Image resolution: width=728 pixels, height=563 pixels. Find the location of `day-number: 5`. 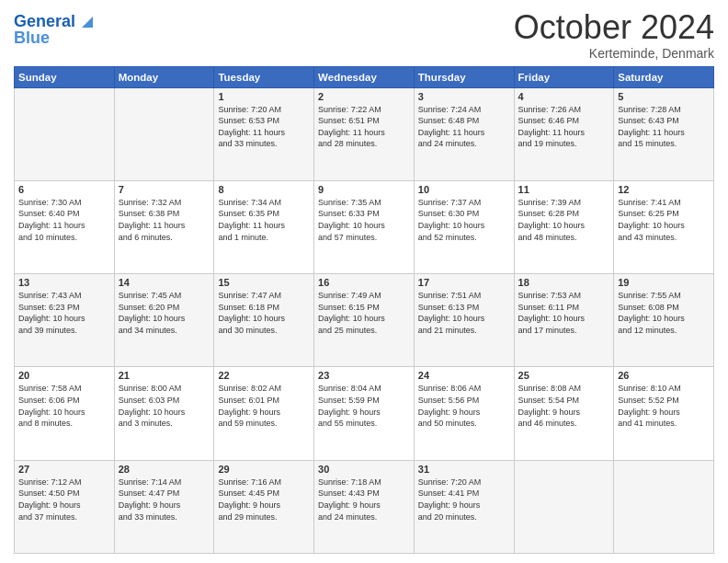

day-number: 5 is located at coordinates (664, 97).